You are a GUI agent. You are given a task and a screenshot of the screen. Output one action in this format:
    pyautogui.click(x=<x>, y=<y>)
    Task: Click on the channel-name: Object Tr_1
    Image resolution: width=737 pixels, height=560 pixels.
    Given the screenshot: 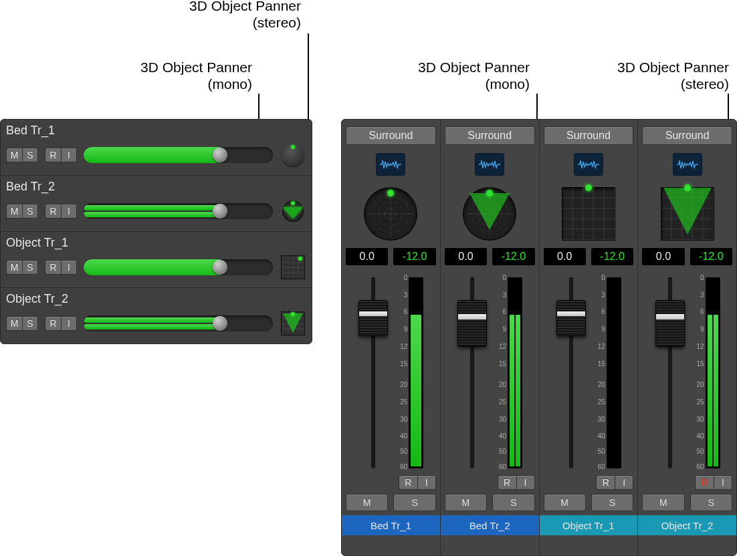 What is the action you would take?
    pyautogui.click(x=589, y=525)
    